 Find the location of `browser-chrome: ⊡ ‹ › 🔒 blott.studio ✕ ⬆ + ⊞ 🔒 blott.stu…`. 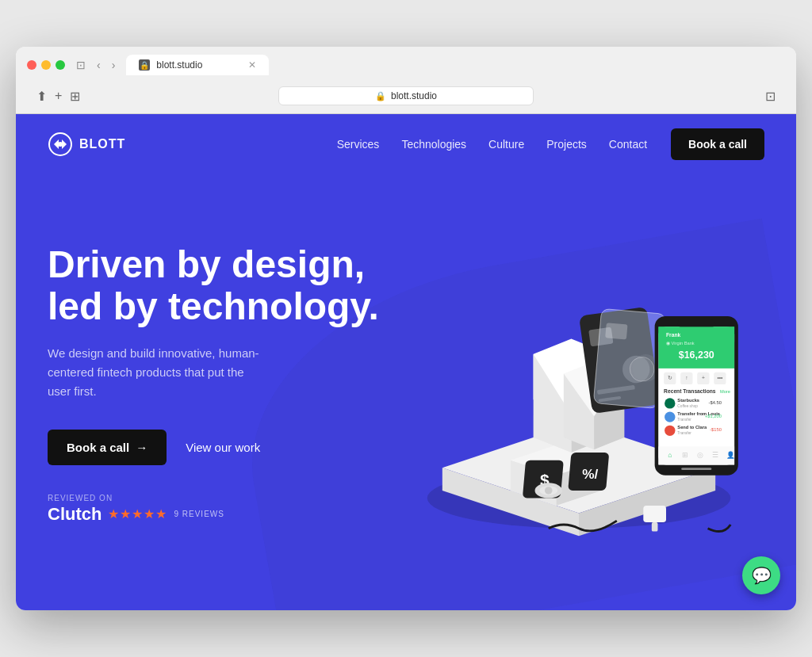

browser-chrome: ⊡ ‹ › 🔒 blott.studio ✕ ⬆ + ⊞ 🔒 blott.stu… is located at coordinates (406, 81).